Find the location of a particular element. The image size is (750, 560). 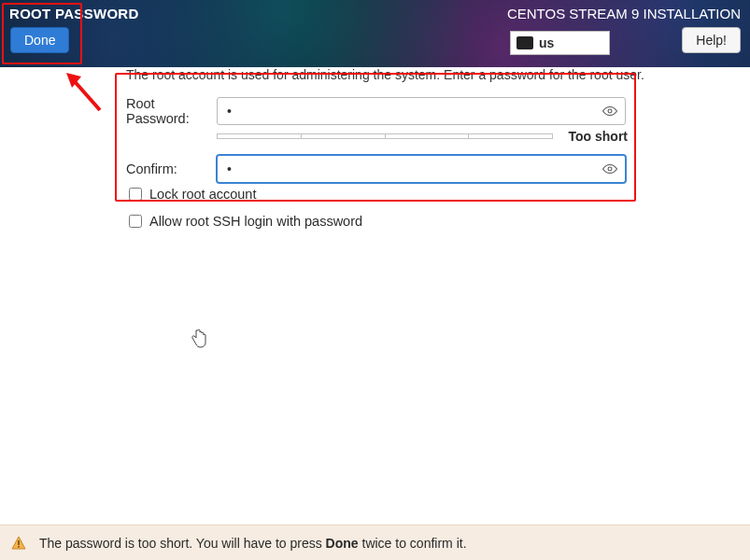

lock-root-row: Lock root account is located at coordinates (192, 194).